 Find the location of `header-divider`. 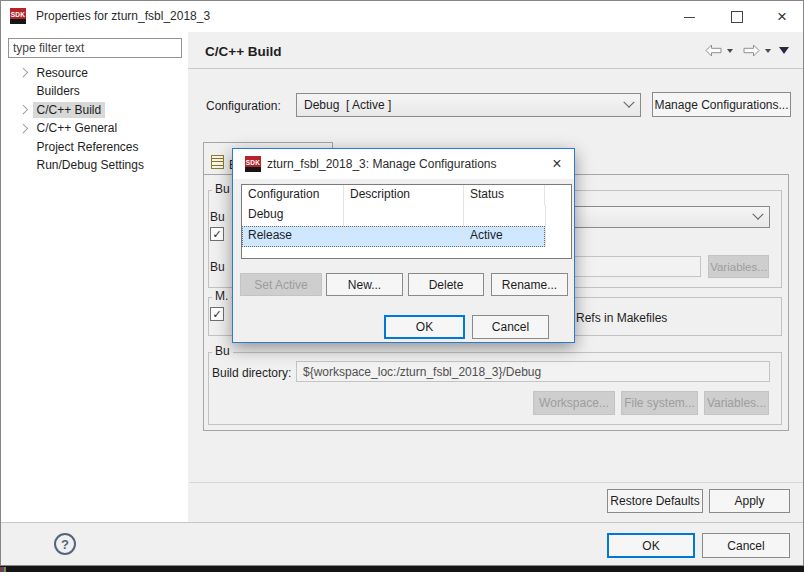

header-divider is located at coordinates (496, 68).